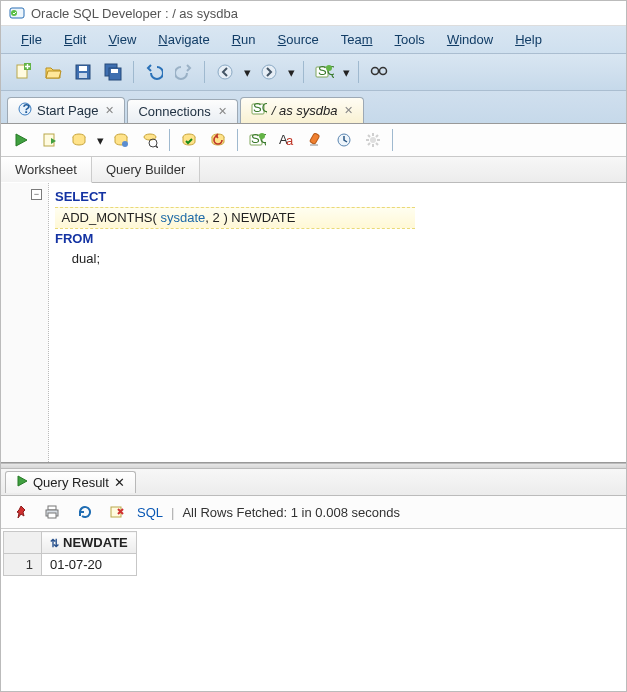  What do you see at coordinates (291, 72) in the screenshot?
I see `nav-fwd-menu: ▾` at bounding box center [291, 72].